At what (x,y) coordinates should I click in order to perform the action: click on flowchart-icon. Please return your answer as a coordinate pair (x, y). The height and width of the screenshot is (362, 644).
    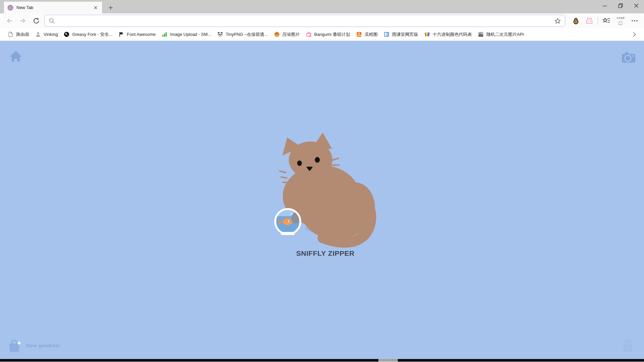
    Looking at the image, I should click on (359, 34).